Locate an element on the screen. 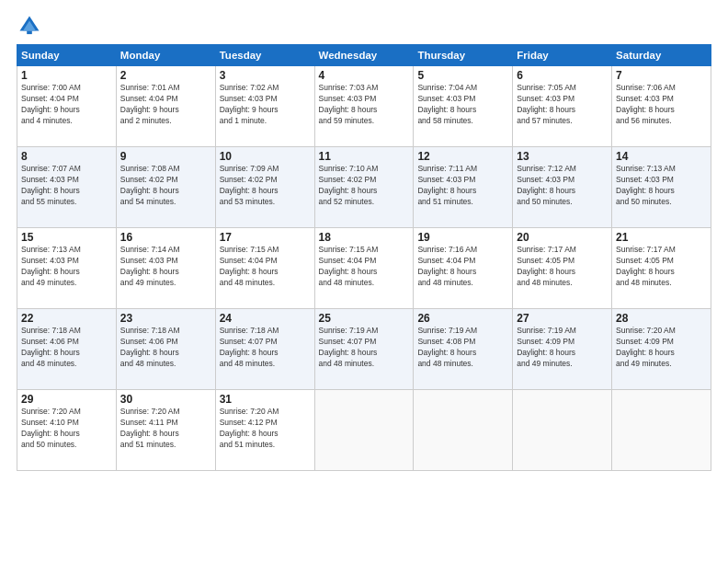 This screenshot has height=563, width=728. day-number: 17 is located at coordinates (265, 237).